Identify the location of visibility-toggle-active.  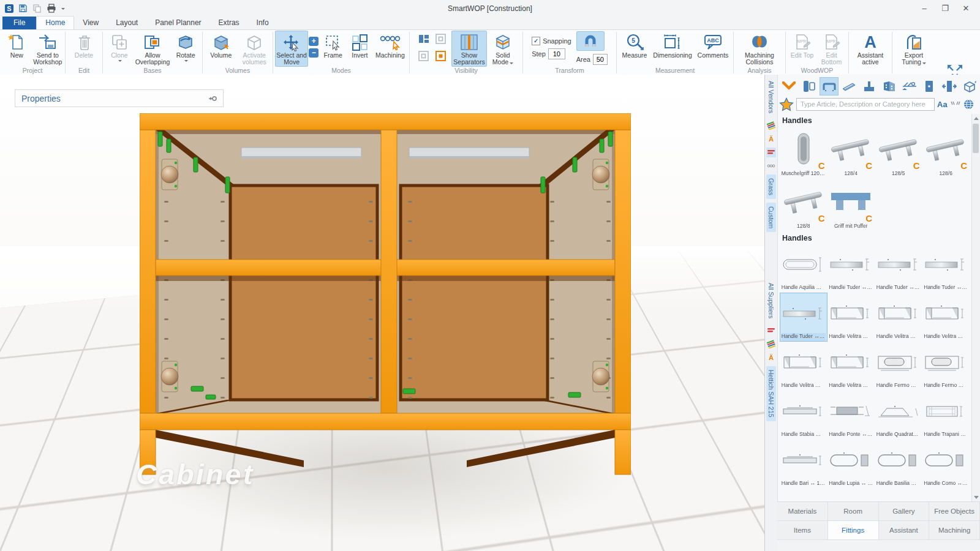
(441, 56).